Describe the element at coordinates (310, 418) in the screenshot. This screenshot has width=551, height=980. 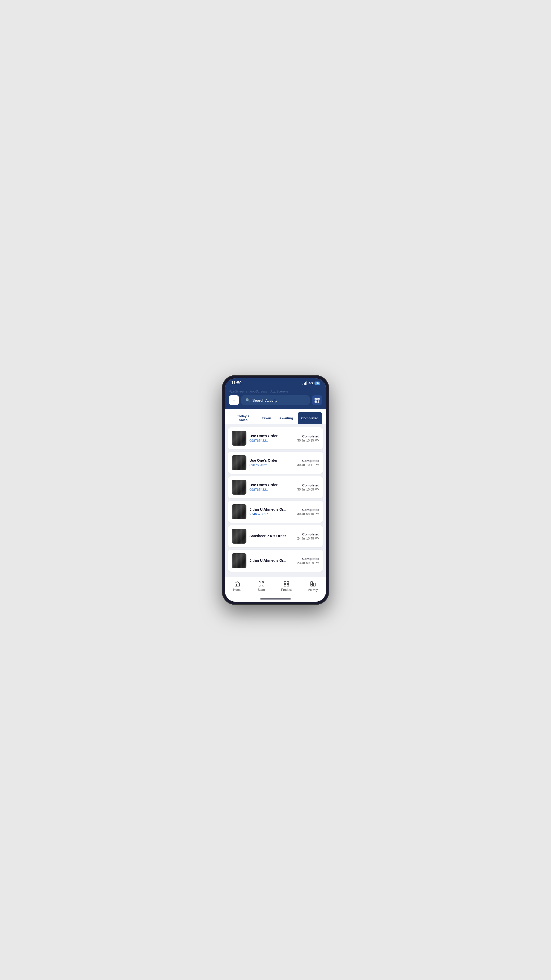
I see `tab-completed: Completed` at that location.